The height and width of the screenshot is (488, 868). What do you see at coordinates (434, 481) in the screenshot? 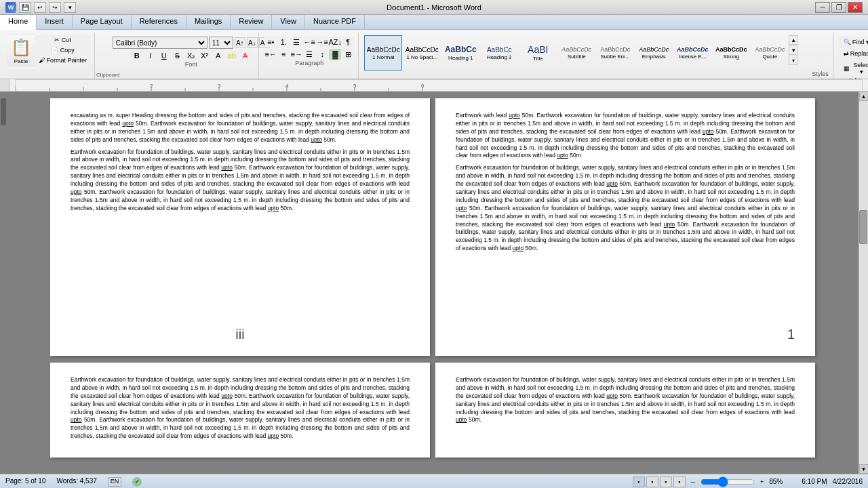
I see `status-bar: Page: 5 of 10 Words: 4,537 EN ✓ ▪ ▪ ▪ ▪ …` at bounding box center [434, 481].